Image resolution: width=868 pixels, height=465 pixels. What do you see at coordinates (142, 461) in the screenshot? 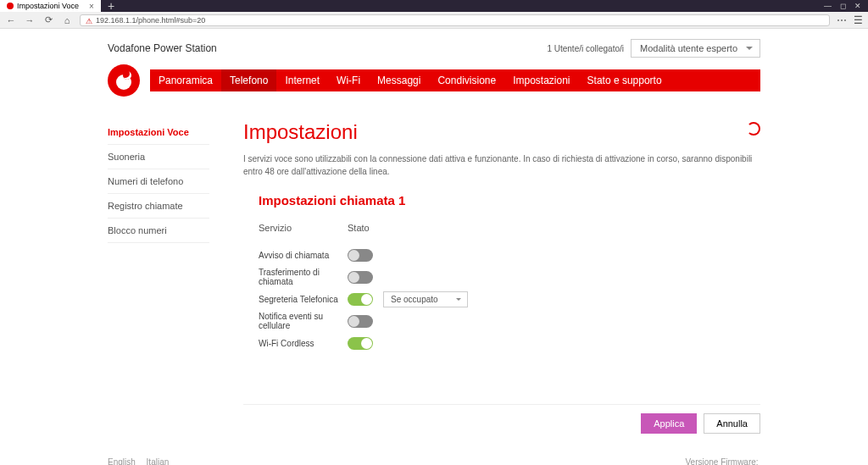
I see `footer-lang: English Italian` at bounding box center [142, 461].